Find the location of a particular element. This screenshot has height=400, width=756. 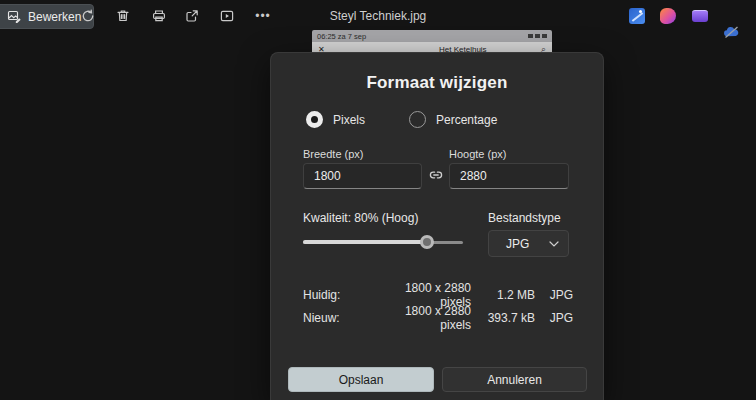

edit-image-icon is located at coordinates (14, 16).